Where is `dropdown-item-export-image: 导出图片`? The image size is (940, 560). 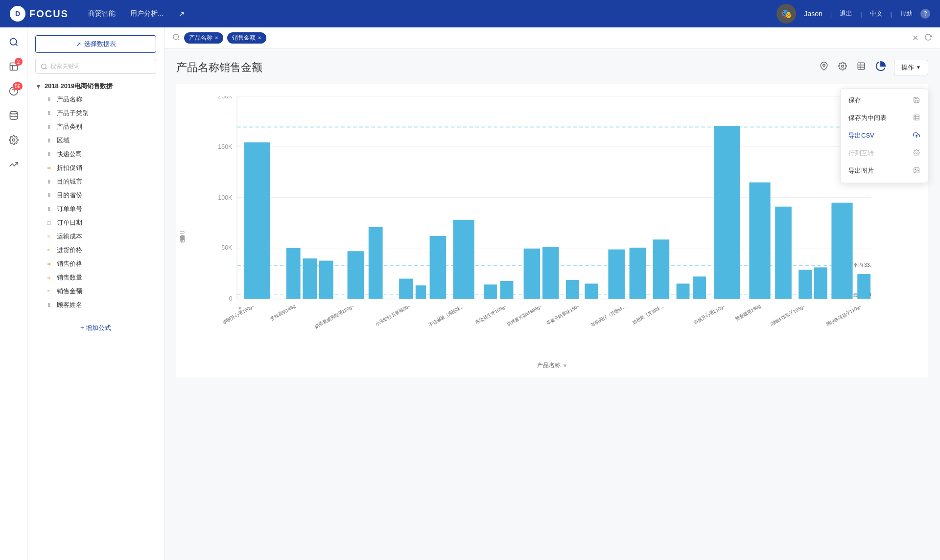 dropdown-item-export-image: 导出图片 is located at coordinates (884, 171).